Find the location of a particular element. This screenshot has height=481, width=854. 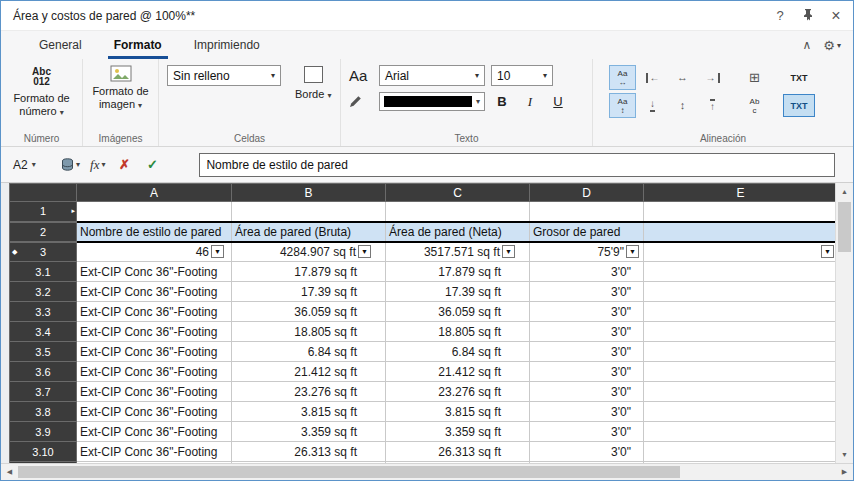

scroll-down-button: ▼ is located at coordinates (844, 454).